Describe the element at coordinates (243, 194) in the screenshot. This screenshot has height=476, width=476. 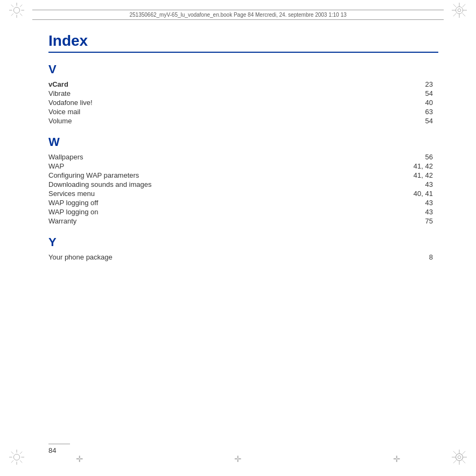
I see `table-row: Services menu 40, 41` at that location.